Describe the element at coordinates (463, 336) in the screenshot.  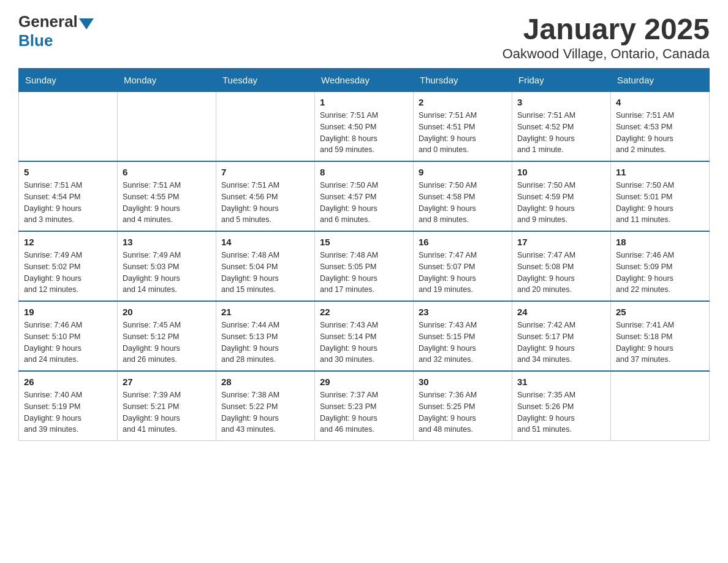
I see `table-row: 23Sunrise: 7:43 AMSunset: 5:15 PMDayligh…` at that location.